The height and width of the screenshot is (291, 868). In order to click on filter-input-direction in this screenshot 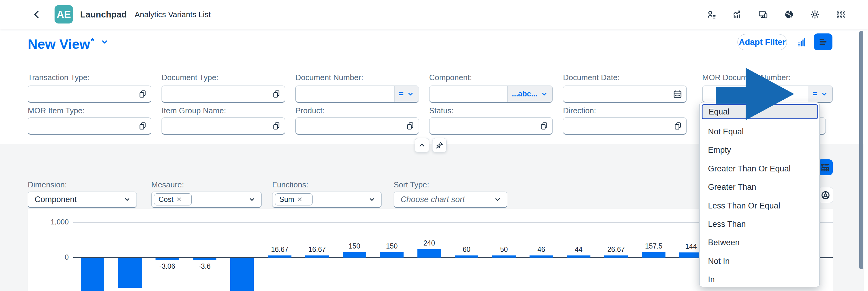, I will do `click(617, 126)`.